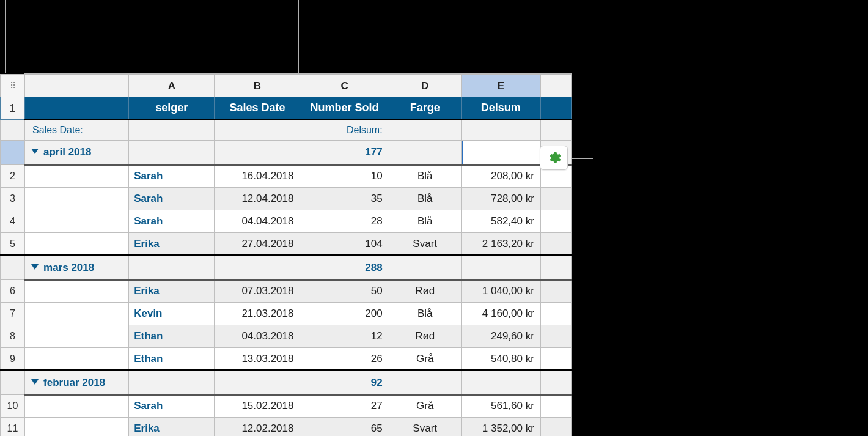 The image size is (868, 436). What do you see at coordinates (345, 109) in the screenshot?
I see `header-cell-numbersold: Number Sold` at bounding box center [345, 109].